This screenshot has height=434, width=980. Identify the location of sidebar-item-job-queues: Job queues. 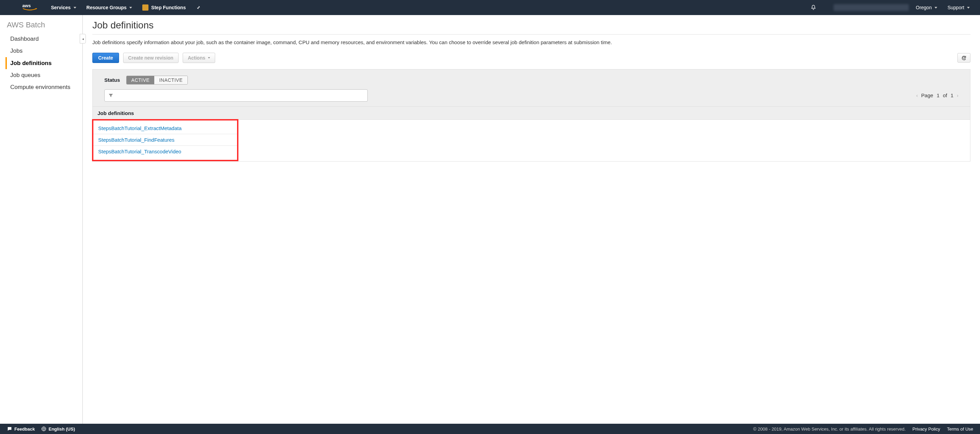
(45, 75).